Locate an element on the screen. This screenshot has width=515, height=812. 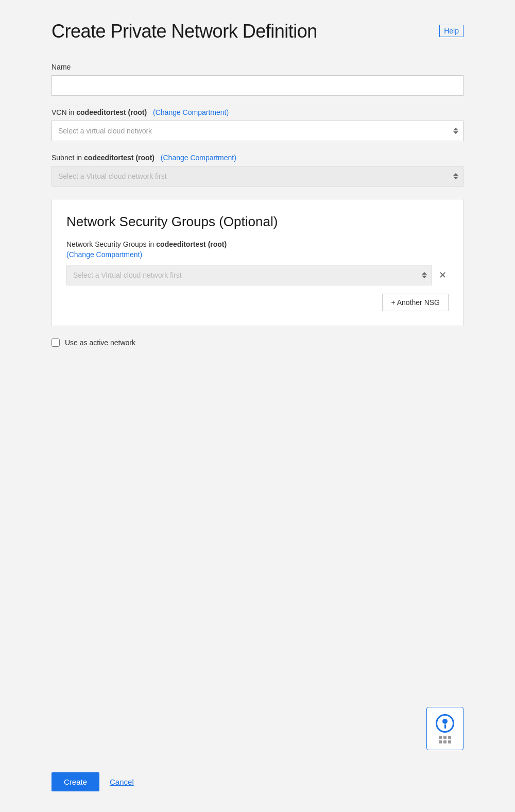
vcn-select-wrapper: Select a virtual cloud network is located at coordinates (258, 131).